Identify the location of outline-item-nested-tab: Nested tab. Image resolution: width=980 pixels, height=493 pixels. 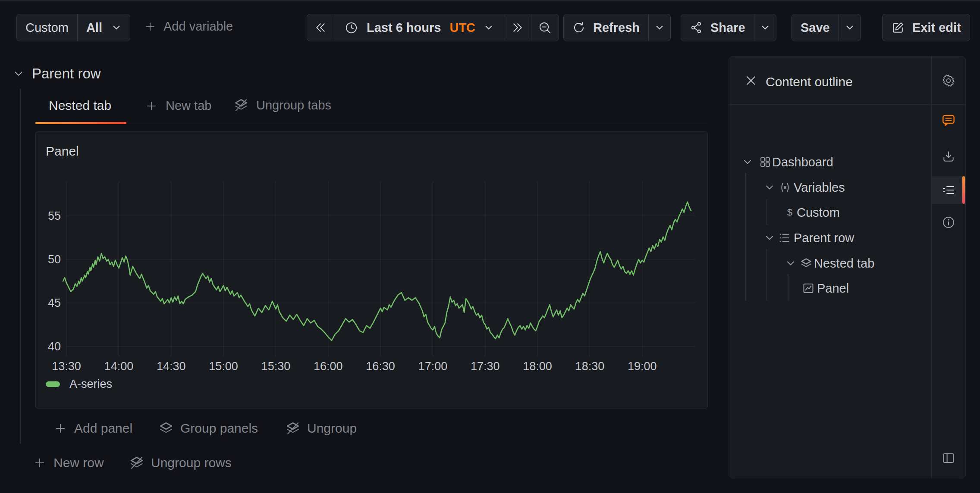
(830, 263).